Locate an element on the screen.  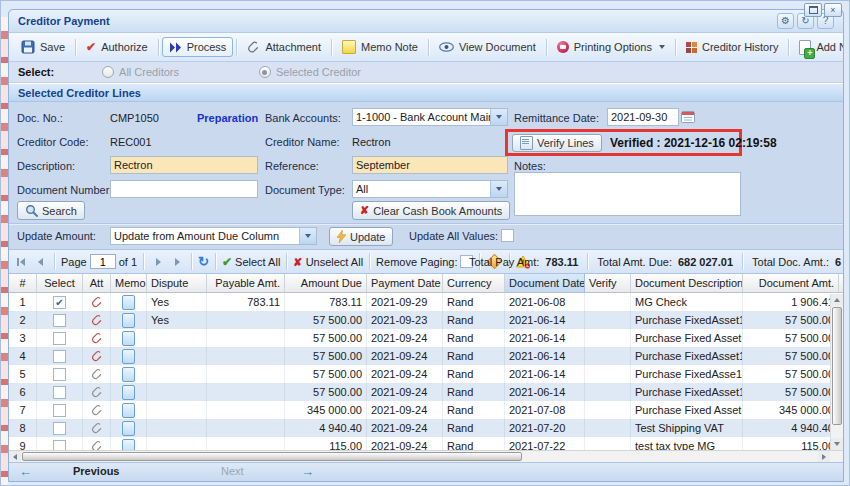
grid-row-1: 1✔Yes783.11783.112021-09-29Rand2021-06-0… is located at coordinates (426, 302).